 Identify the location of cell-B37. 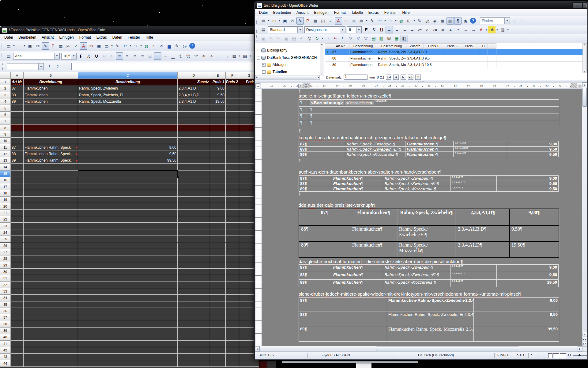
(51, 318).